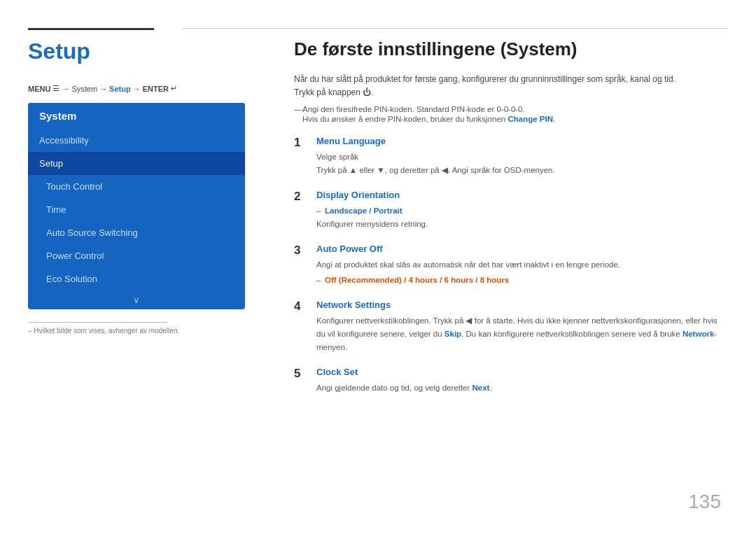 This screenshot has height=534, width=756. What do you see at coordinates (522, 164) in the screenshot?
I see `section-1-body: Velge språk Trykk på ▲ eller ▼, og deret…` at bounding box center [522, 164].